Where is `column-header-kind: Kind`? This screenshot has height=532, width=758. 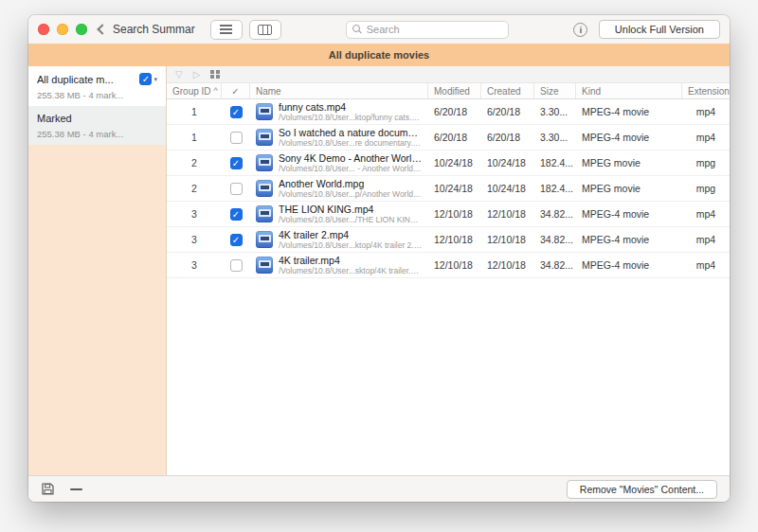
column-header-kind: Kind is located at coordinates (629, 91).